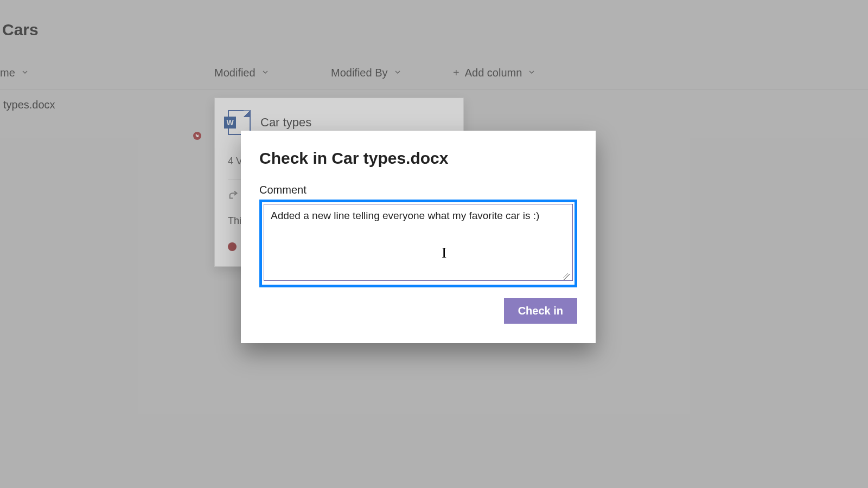  I want to click on comment-field-label: Comment, so click(418, 190).